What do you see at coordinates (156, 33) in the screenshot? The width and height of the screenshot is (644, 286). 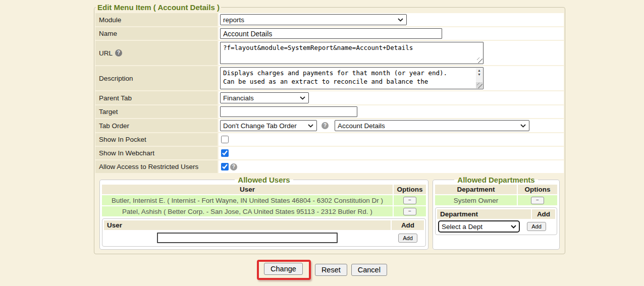 I see `name-label: Name` at bounding box center [156, 33].